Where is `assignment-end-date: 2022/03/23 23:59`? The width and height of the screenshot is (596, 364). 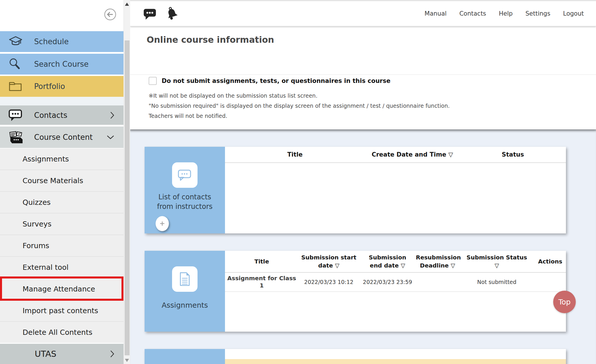 assignment-end-date: 2022/03/23 23:59 is located at coordinates (388, 282).